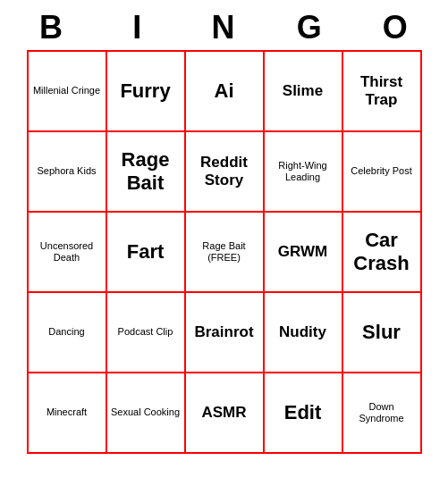  Describe the element at coordinates (68, 172) in the screenshot. I see `bingo-cell-5: Sephora Kids` at that location.